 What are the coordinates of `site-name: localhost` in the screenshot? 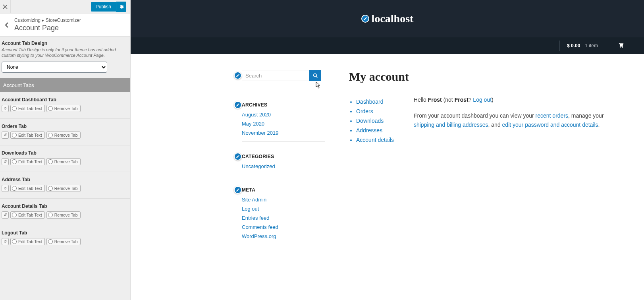 It's located at (393, 19).